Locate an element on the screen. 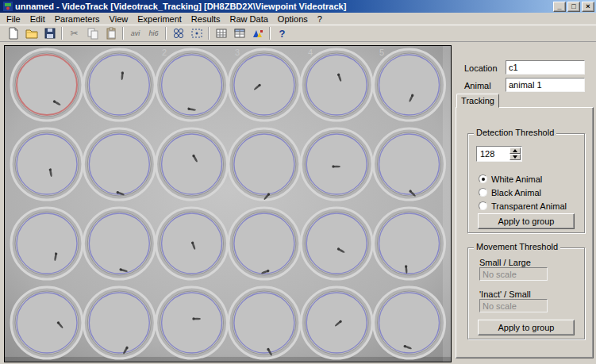  inact-small-input: No scale is located at coordinates (513, 306).